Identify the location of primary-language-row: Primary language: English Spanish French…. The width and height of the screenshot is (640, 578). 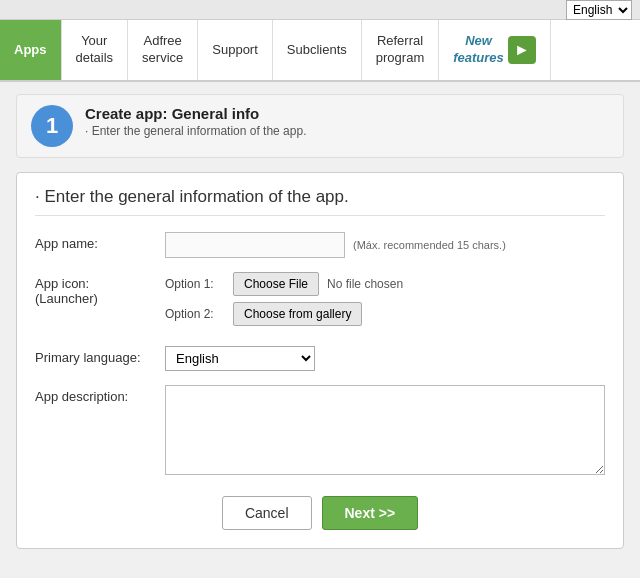
(320, 358).